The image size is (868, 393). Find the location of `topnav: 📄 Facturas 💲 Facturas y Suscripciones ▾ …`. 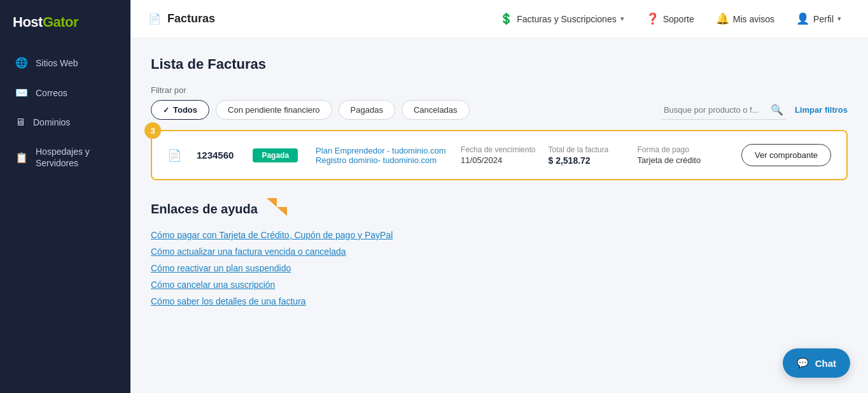

topnav: 📄 Facturas 💲 Facturas y Suscripciones ▾ … is located at coordinates (499, 19).